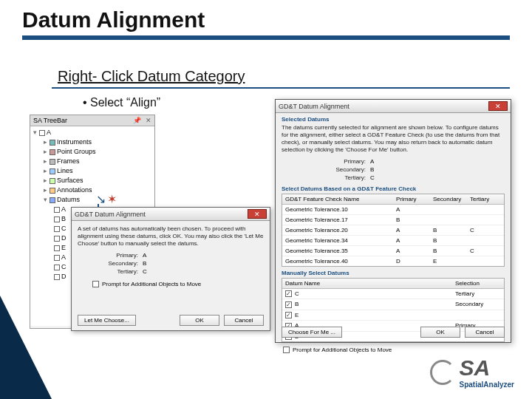  Describe the element at coordinates (151, 76) in the screenshot. I see `slide-subtitle: Right- Click Datum Category` at that location.